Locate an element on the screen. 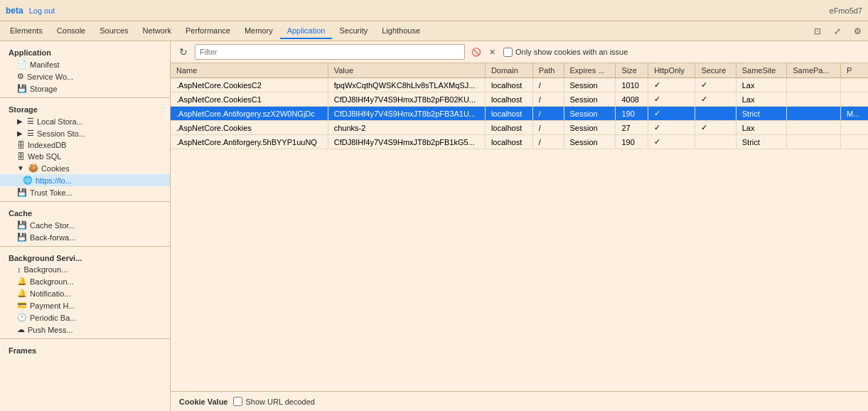 Image resolution: width=868 pixels, height=411 pixels. col-domain: Domain is located at coordinates (509, 71).